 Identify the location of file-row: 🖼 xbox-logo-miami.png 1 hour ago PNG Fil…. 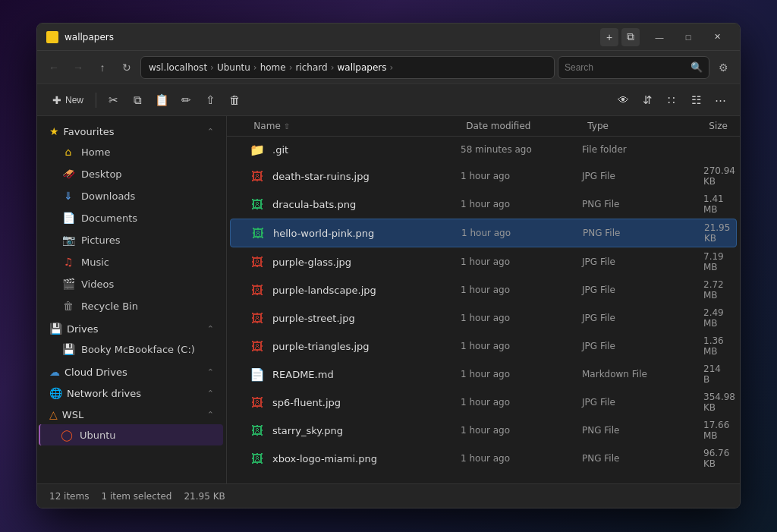
(483, 458).